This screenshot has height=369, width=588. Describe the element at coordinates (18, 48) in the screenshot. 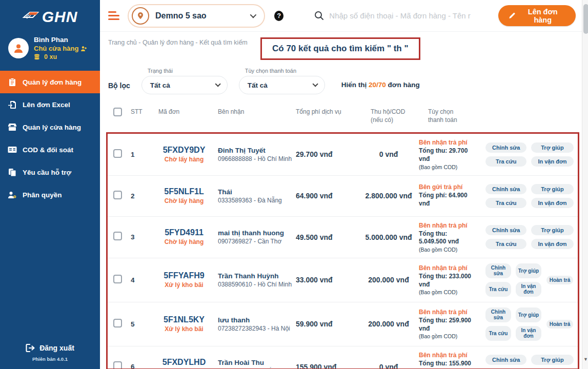

I see `avatar` at that location.